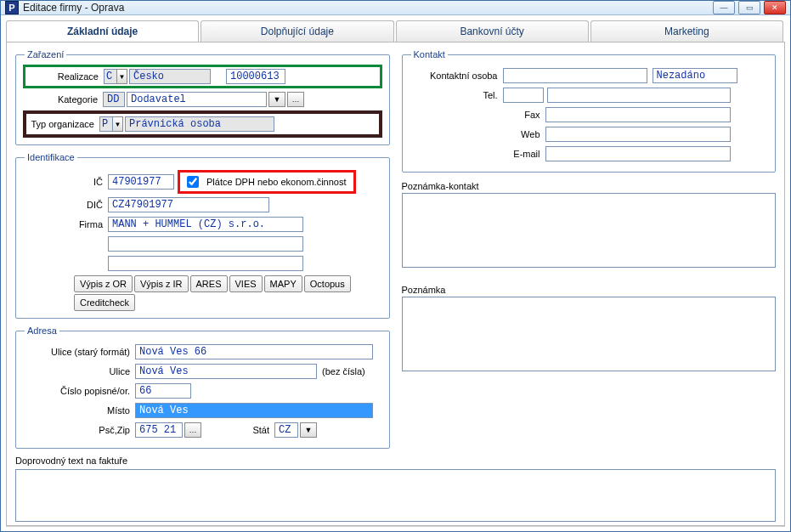  I want to click on label-tel: Tel., so click(456, 95).